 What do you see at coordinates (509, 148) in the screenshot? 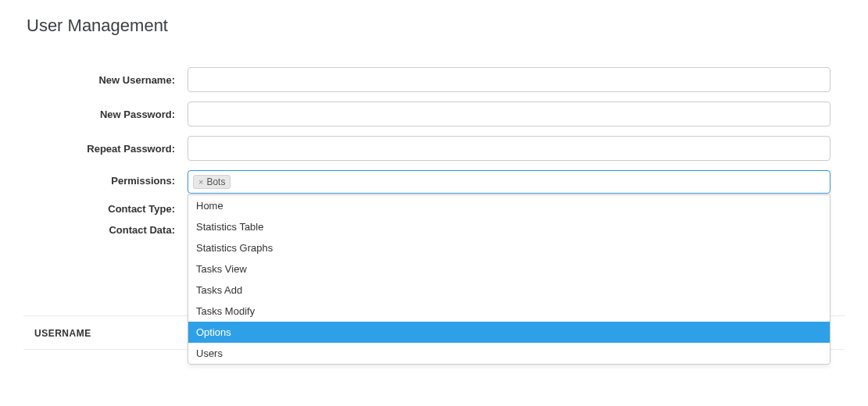
I see `repeat-password-input` at bounding box center [509, 148].